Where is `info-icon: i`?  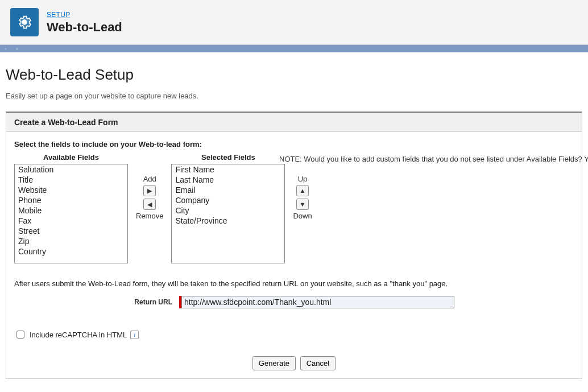 info-icon: i is located at coordinates (134, 335).